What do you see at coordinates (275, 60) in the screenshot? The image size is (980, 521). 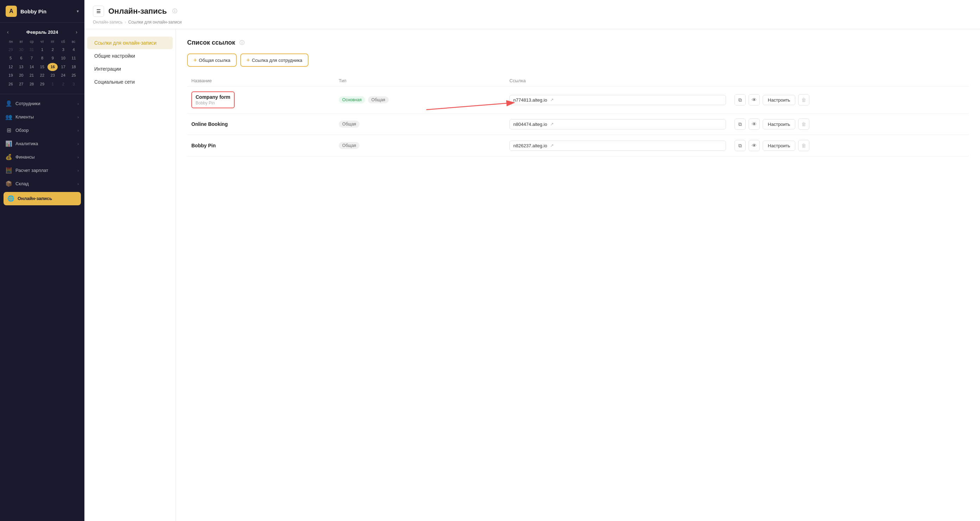 I see `add-employee-link-button: + Ссылка для сотрудника` at bounding box center [275, 60].